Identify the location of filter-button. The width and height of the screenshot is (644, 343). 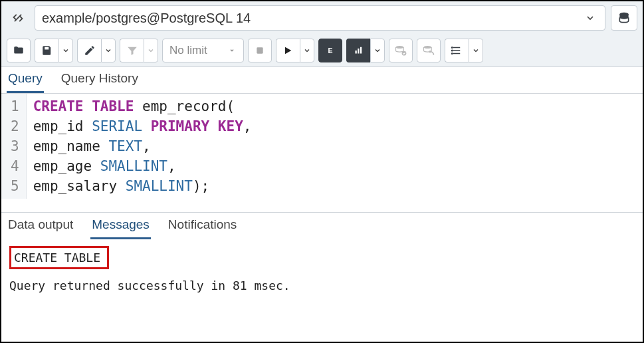
(132, 51).